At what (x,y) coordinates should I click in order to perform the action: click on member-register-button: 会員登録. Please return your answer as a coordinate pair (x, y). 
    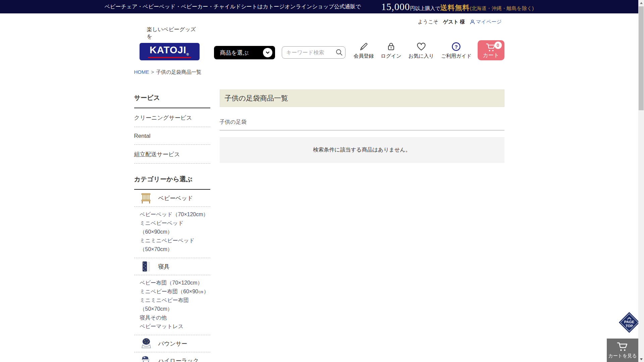
    Looking at the image, I should click on (364, 50).